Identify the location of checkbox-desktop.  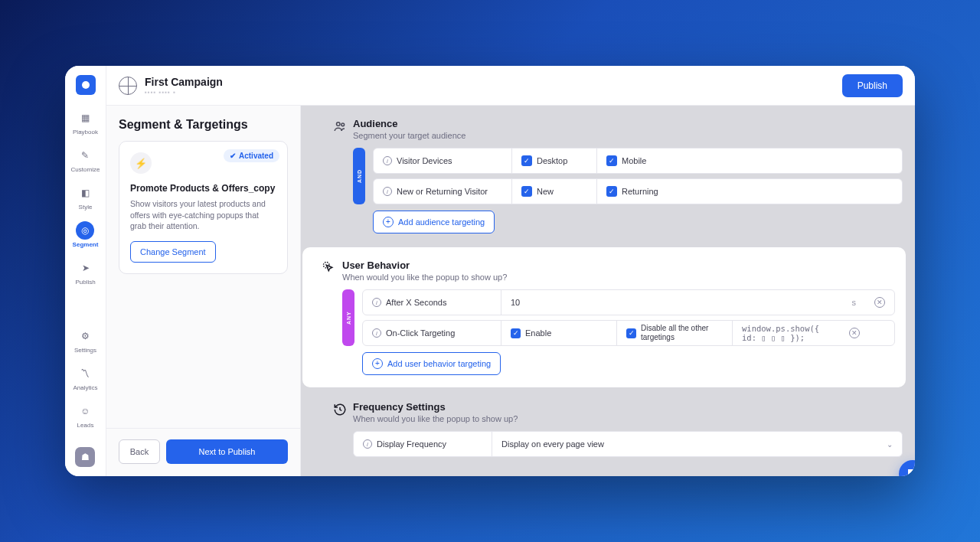
(527, 161).